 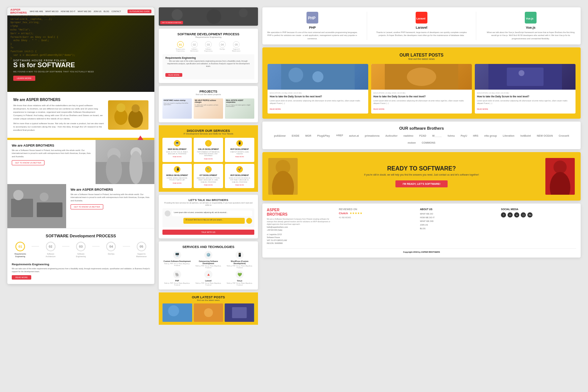 What do you see at coordinates (422, 26) in the screenshot?
I see `tech-item-laravel: Laravel Laravel Thanks to Laravel, anoth…` at bounding box center [422, 26].